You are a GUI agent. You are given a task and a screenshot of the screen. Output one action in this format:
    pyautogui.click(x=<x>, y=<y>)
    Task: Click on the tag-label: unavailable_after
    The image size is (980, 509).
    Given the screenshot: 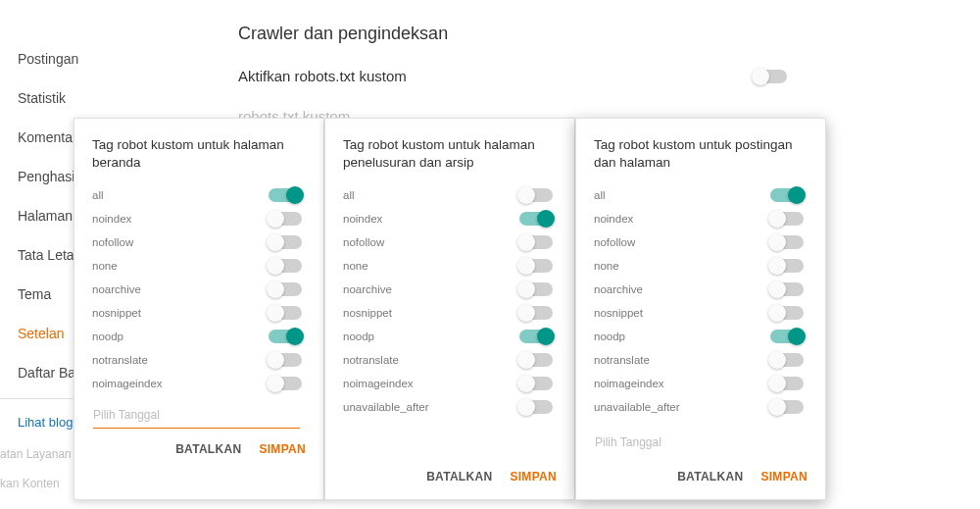 What is the action you would take?
    pyautogui.click(x=386, y=407)
    